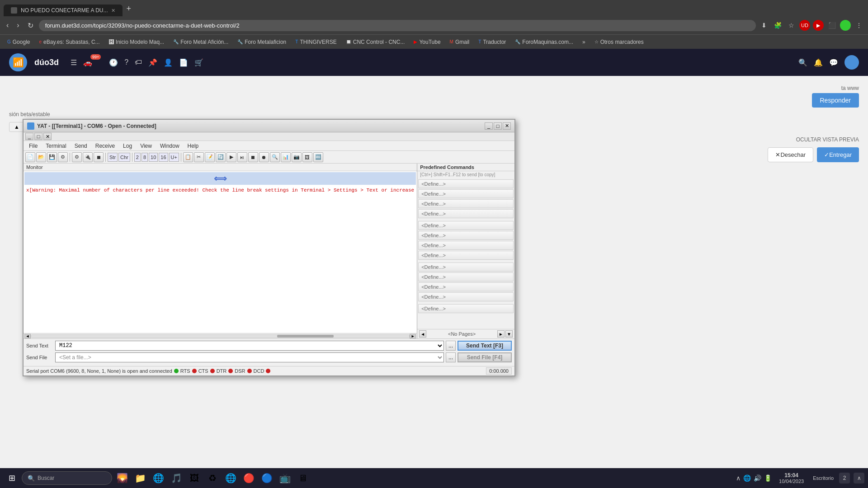  What do you see at coordinates (451, 346) in the screenshot?
I see `send-text-dots: ...` at bounding box center [451, 346].